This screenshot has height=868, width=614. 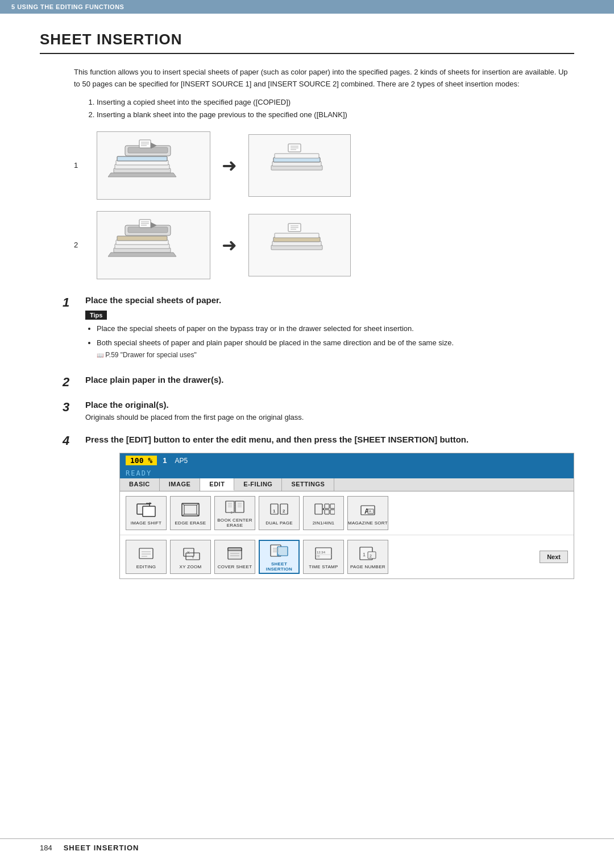 I want to click on book-center-button: 2 BOOK CENTER ERASE, so click(x=235, y=513).